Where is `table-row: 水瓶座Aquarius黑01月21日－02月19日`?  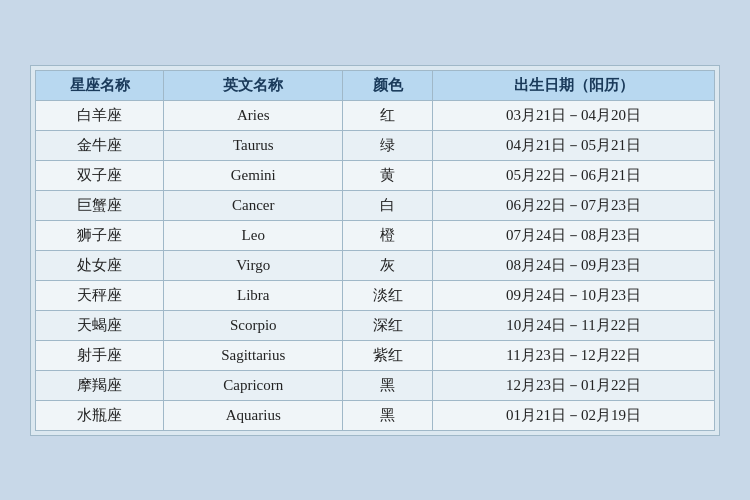 table-row: 水瓶座Aquarius黑01月21日－02月19日 is located at coordinates (376, 415).